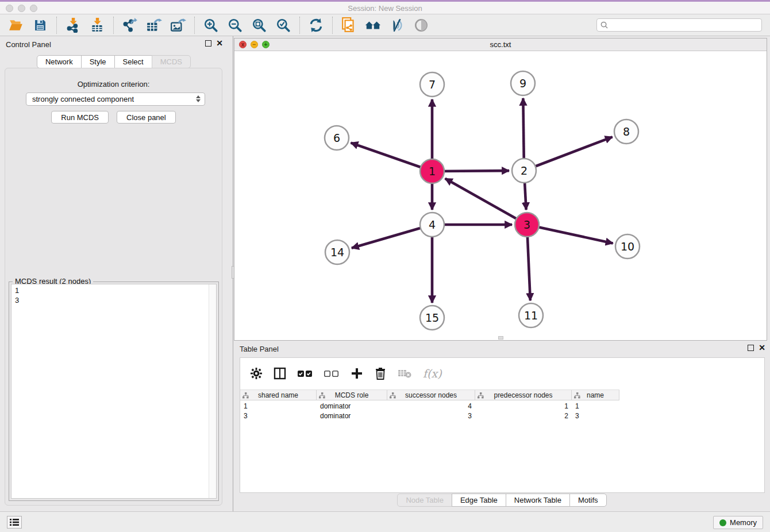  Describe the element at coordinates (502, 406) in the screenshot. I see `table-row: 1dominator411` at that location.